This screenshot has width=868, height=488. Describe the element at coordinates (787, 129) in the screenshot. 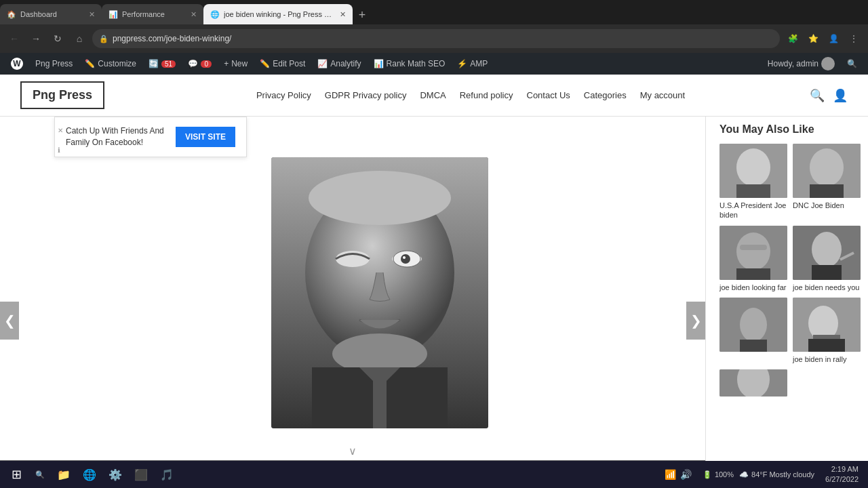

I see `sidebar-title: You May Also Like` at that location.